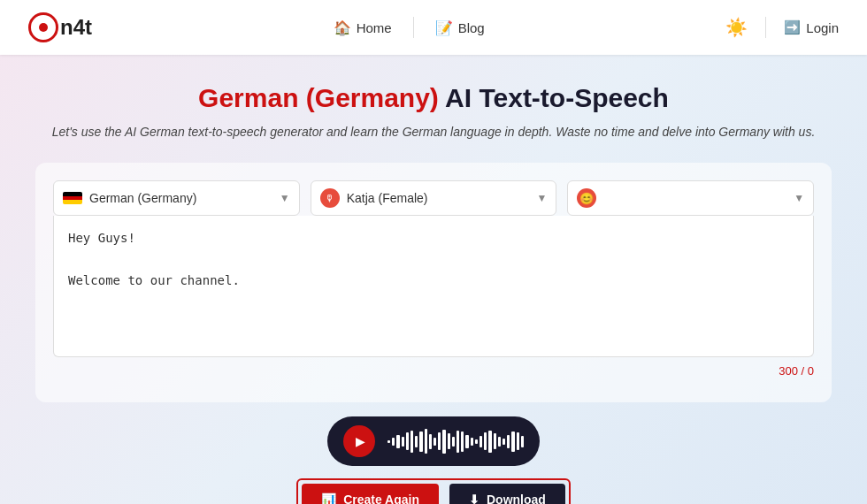 This screenshot has width=867, height=504. What do you see at coordinates (434, 198) in the screenshot?
I see `voice-dropdown: 🎙 Katja (Female) ▼ Katja (Female) Hans (…` at bounding box center [434, 198].